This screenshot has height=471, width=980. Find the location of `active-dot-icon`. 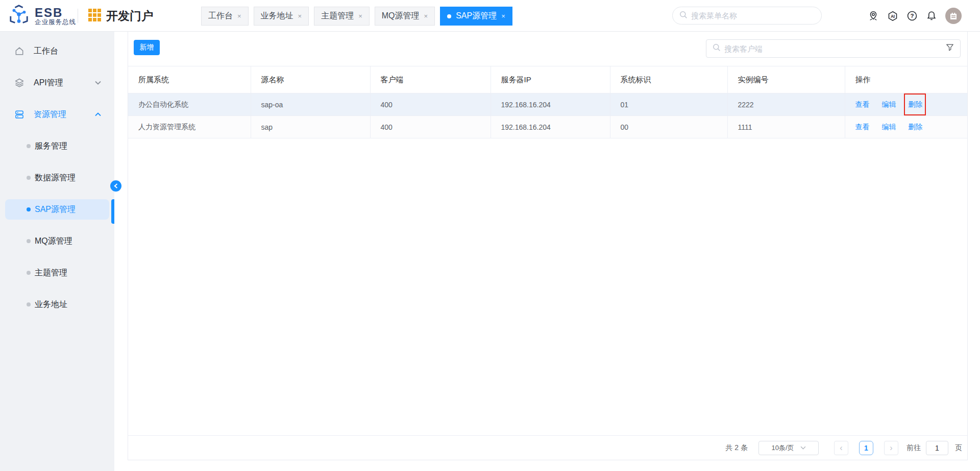

active-dot-icon is located at coordinates (449, 16).